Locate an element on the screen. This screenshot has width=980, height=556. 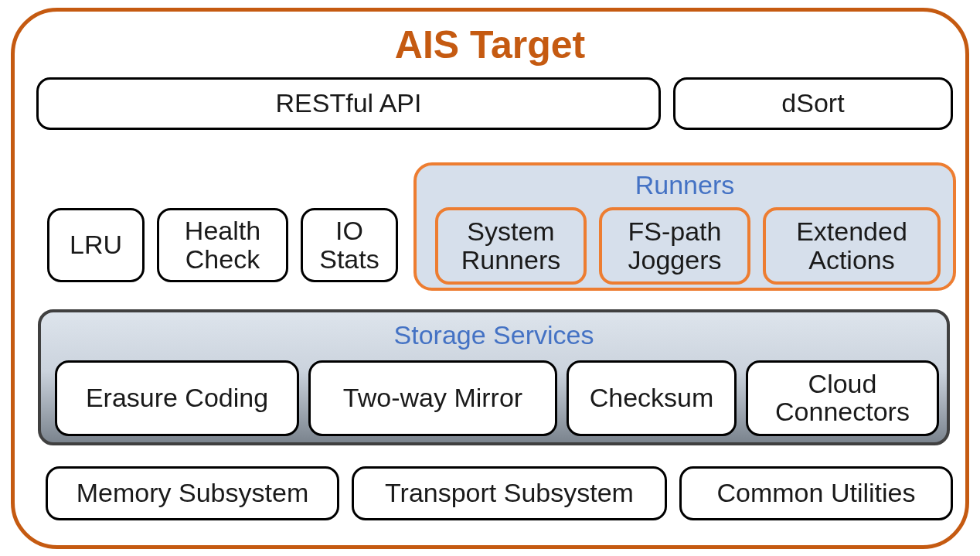
cloud-connectors-box: CloudConnectors is located at coordinates (842, 398).